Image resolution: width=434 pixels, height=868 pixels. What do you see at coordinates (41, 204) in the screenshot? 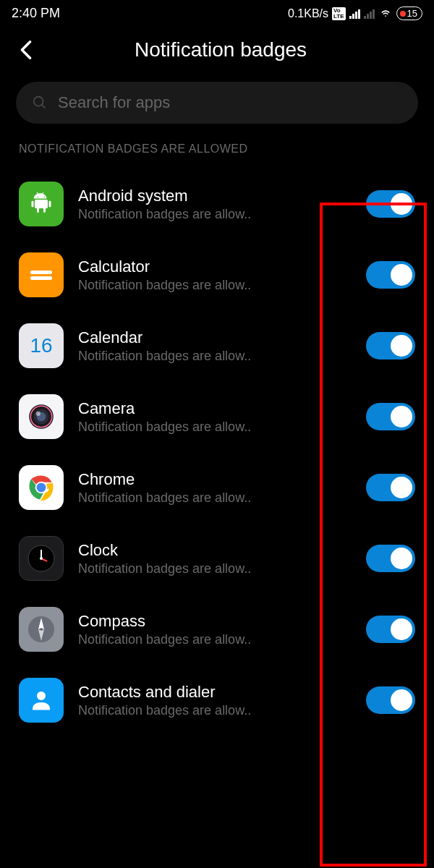
I see `android-icon` at bounding box center [41, 204].